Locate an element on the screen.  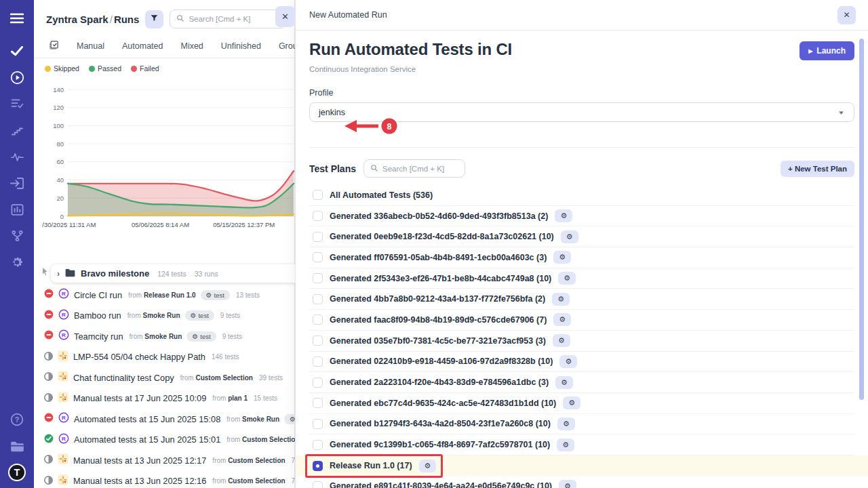
tab-manual: Manual is located at coordinates (91, 49).